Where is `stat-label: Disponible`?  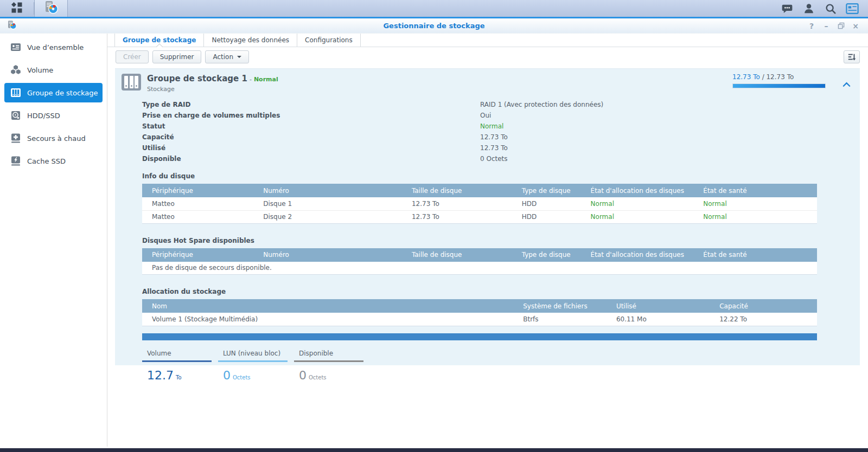
stat-label: Disponible is located at coordinates (329, 353).